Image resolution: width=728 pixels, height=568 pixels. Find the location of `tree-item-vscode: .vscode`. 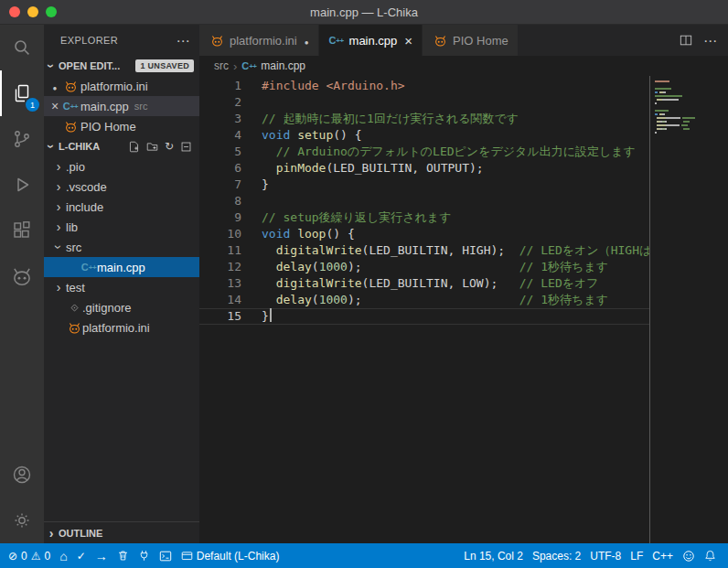

tree-item-vscode: .vscode is located at coordinates (122, 187).